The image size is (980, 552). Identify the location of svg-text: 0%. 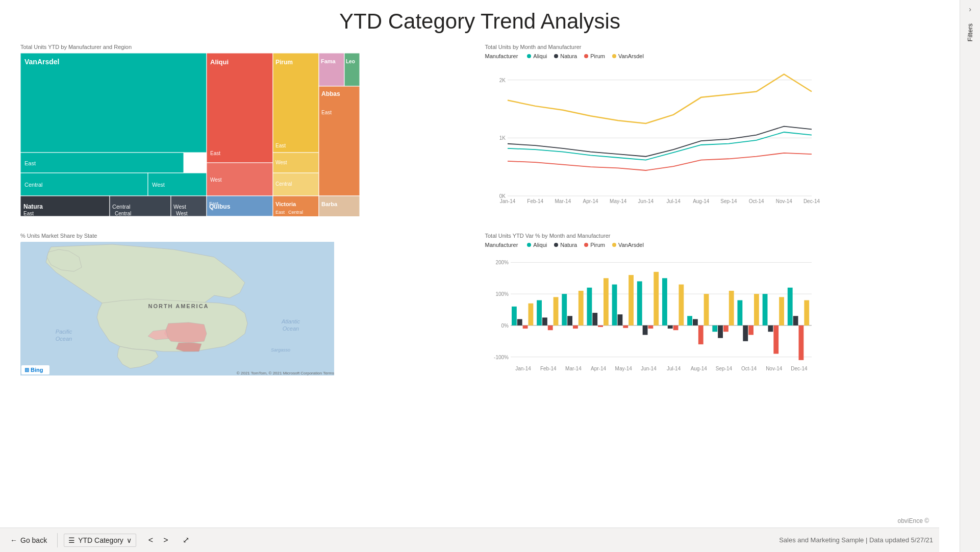
(505, 325).